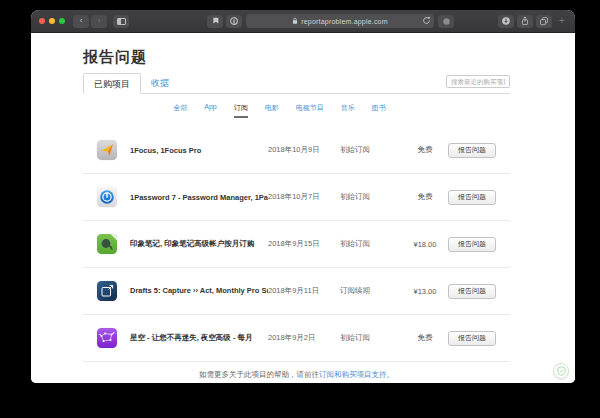 The image size is (600, 418). Describe the element at coordinates (525, 21) in the screenshot. I see `share-icon` at that location.